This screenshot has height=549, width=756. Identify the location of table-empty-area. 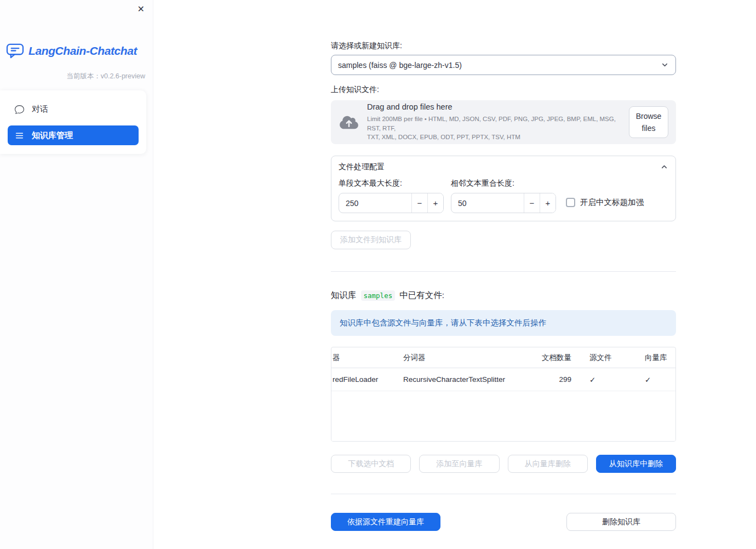
(503, 416).